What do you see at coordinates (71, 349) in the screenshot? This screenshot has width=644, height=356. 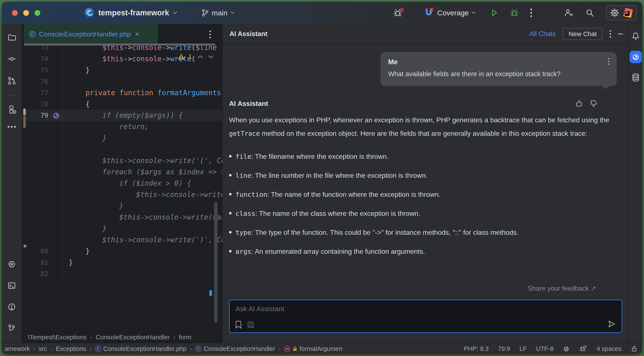 I see `status-breadcrumb-item: Exceptions` at bounding box center [71, 349].